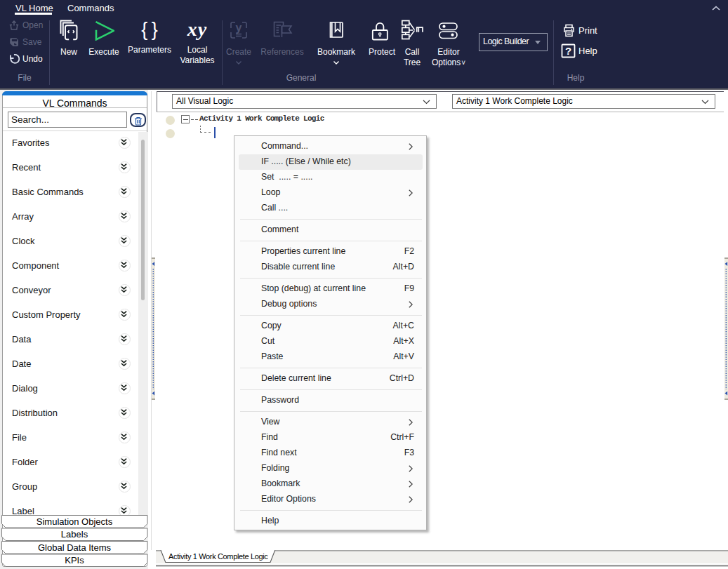 This screenshot has width=728, height=569. Describe the element at coordinates (74, 522) in the screenshot. I see `svg-text: Simulation Objects` at that location.